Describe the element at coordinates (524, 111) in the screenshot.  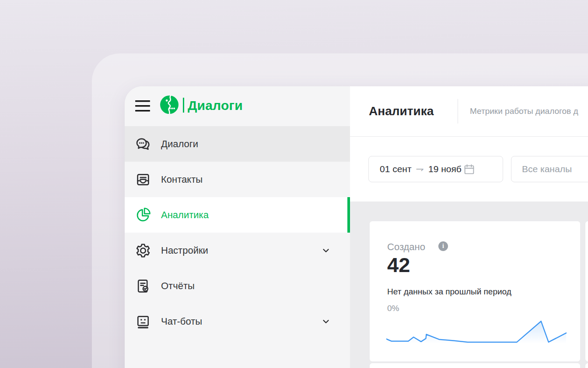
I see `page-subtitle: Метрики работы диалогов д` at that location.